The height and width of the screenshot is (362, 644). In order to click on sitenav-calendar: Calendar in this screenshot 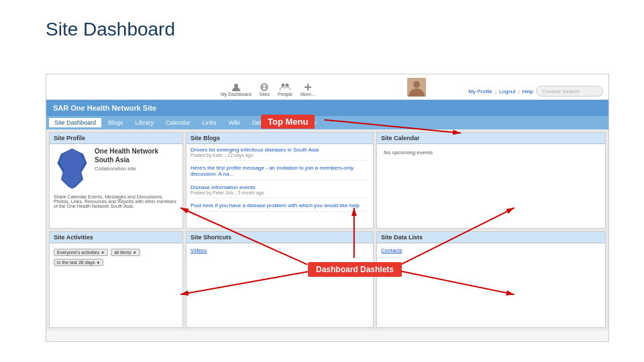, I will do `click(178, 123)`.